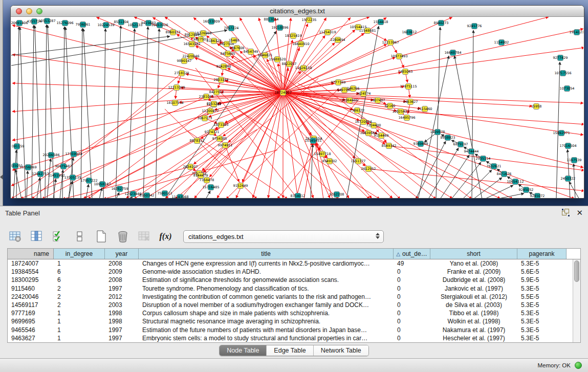 The image size is (588, 372). I want to click on graph-node: 17975115, so click(408, 87).